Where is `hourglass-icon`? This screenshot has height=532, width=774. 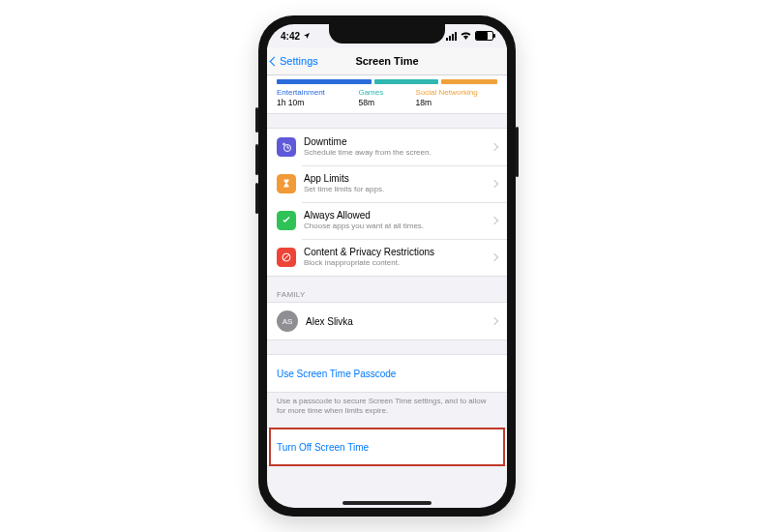 hourglass-icon is located at coordinates (286, 184).